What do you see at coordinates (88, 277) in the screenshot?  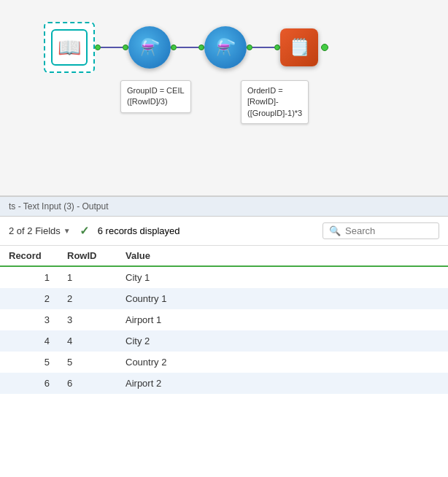 I see `cell-rowid: 1` at bounding box center [88, 277].